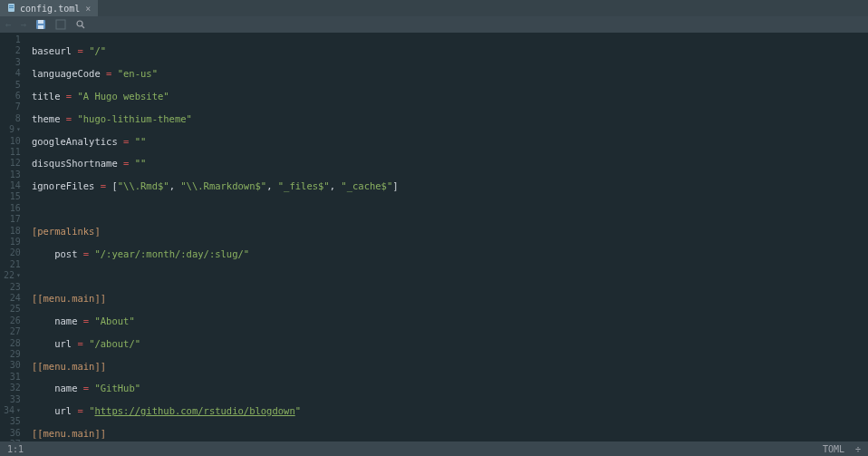 The width and height of the screenshot is (868, 456). I want to click on pane-icon, so click(61, 24).